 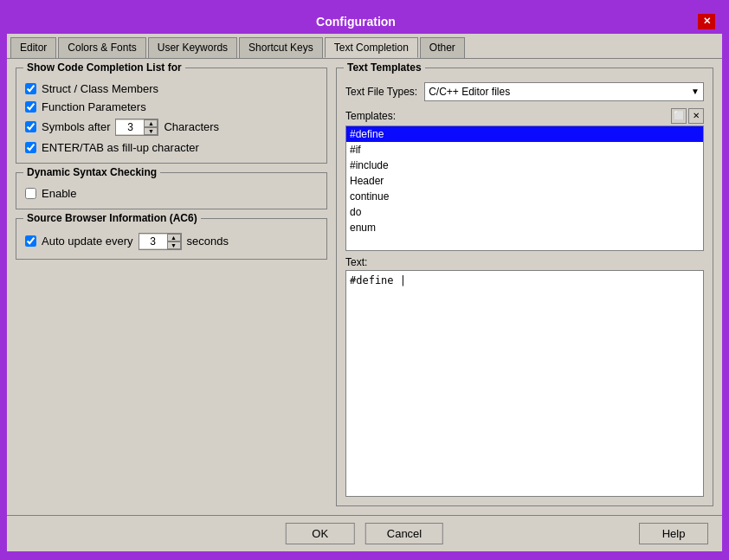 What do you see at coordinates (171, 241) in the screenshot?
I see `source-browser-content: Auto update every ▲ ▼ seconds` at bounding box center [171, 241].